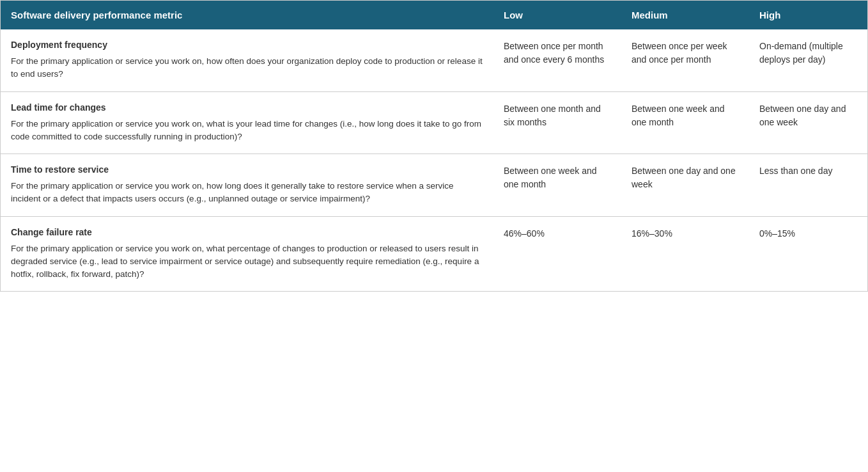  What do you see at coordinates (247, 185) in the screenshot?
I see `metric-cell-restore: Time to restore service For the primary …` at bounding box center [247, 185].